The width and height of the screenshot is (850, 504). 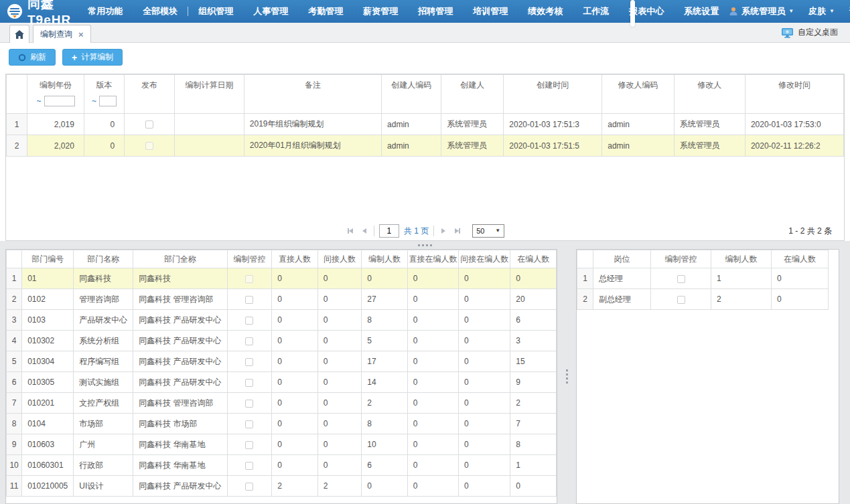 I want to click on custom-desktop-button: 自定义桌面, so click(x=809, y=32).